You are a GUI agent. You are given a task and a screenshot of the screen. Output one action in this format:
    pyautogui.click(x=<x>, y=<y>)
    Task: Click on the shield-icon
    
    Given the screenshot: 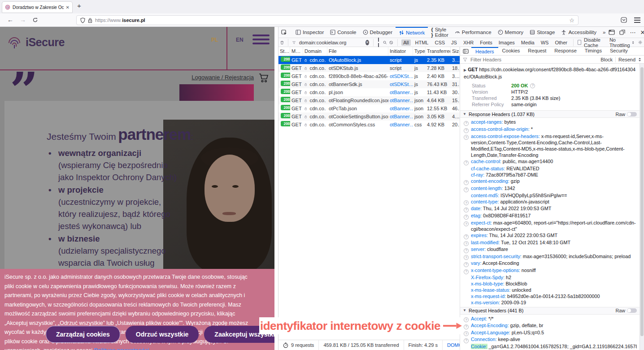 What is the action you would take?
    pyautogui.click(x=83, y=21)
    